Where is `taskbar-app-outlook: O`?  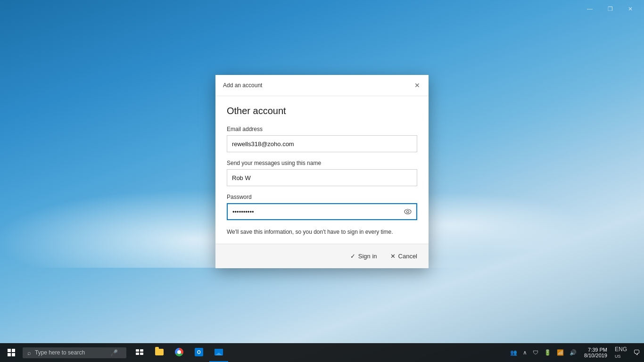 taskbar-app-outlook: O is located at coordinates (199, 353).